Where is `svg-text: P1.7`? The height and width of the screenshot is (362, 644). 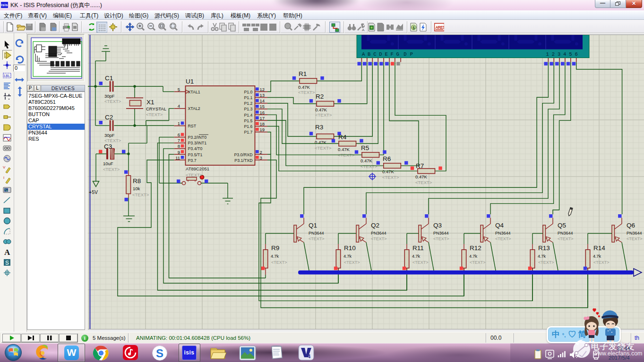 svg-text: P1.7 is located at coordinates (248, 132).